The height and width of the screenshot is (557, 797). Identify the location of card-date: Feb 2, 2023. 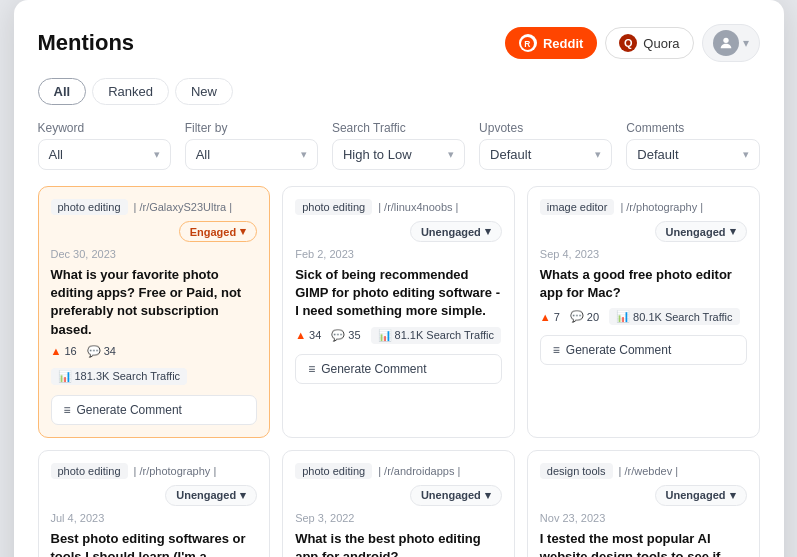
(398, 254).